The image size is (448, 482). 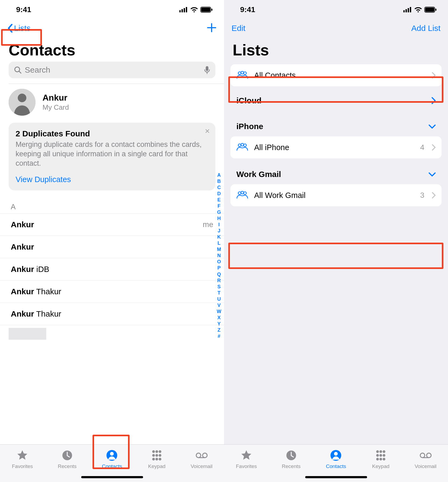 What do you see at coordinates (246, 466) in the screenshot?
I see `tab-label: Favorites` at bounding box center [246, 466].